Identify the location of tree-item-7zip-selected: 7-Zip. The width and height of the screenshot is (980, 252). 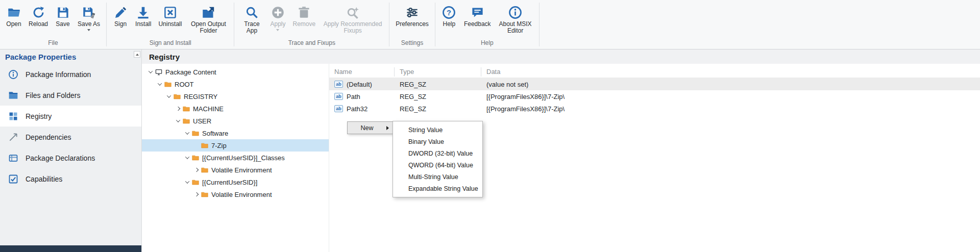
(235, 145).